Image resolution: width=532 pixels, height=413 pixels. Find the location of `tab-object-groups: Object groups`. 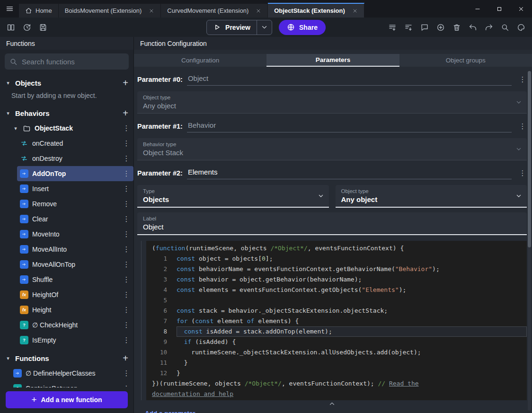

tab-object-groups: Object groups is located at coordinates (466, 61).